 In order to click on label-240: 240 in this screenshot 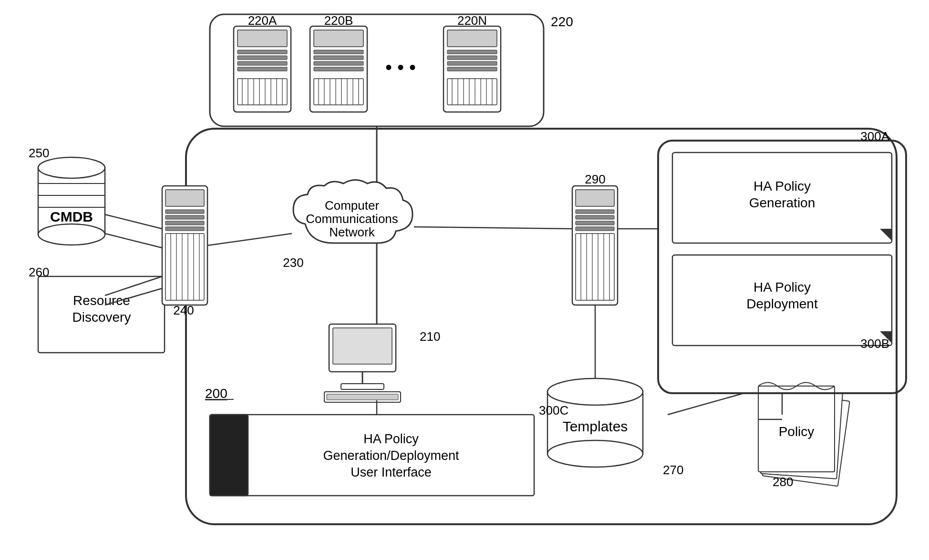, I will do `click(183, 310)`.